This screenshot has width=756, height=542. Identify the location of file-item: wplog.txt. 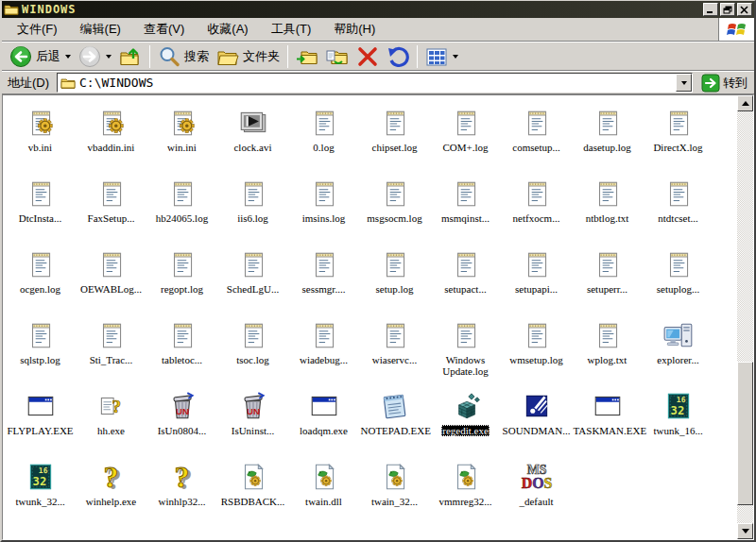
(607, 353).